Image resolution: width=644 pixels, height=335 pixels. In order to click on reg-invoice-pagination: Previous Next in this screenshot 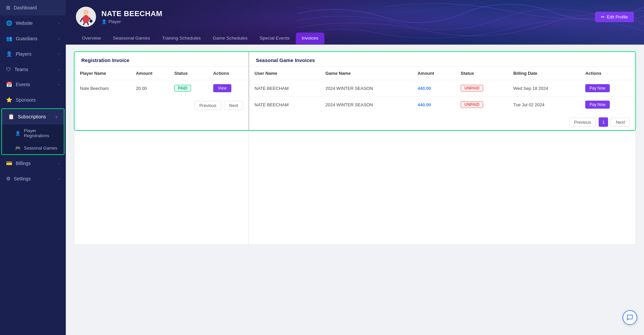, I will do `click(162, 105)`.